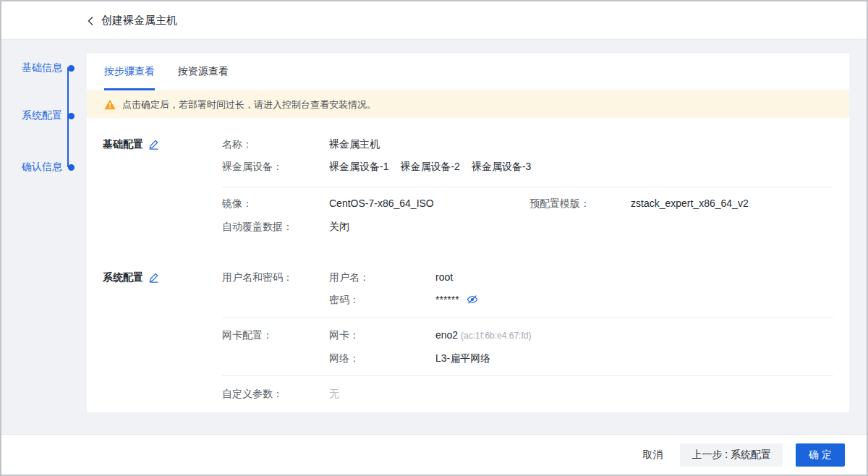 This screenshot has width=868, height=476. I want to click on field-value: L3-扁平网络, so click(463, 358).